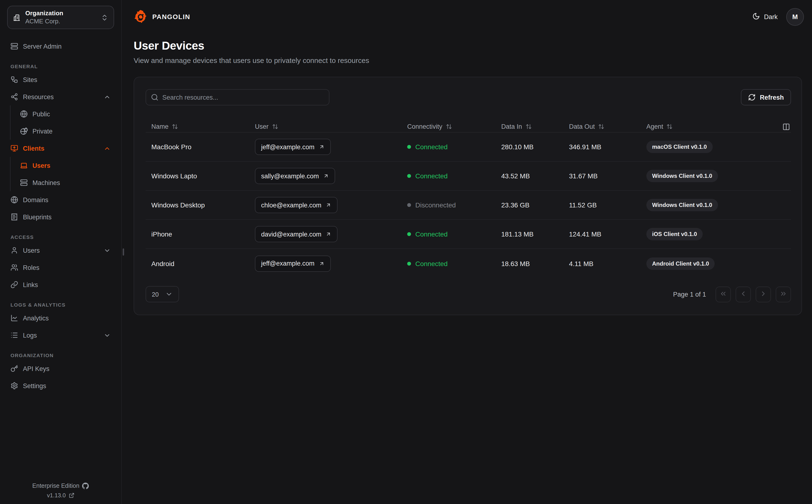  Describe the element at coordinates (61, 285) in the screenshot. I see `sidebar-item-links: Links` at that location.